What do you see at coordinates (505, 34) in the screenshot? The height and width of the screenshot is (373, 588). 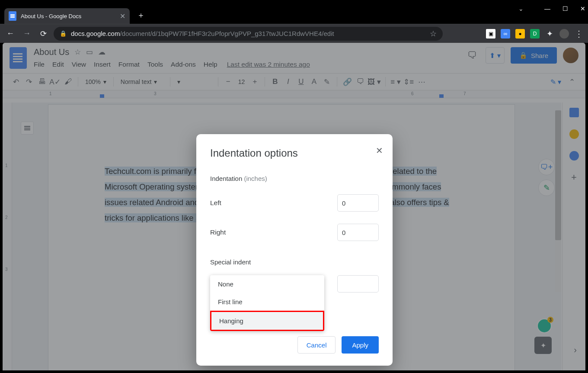 I see `extension-icon: ∞` at bounding box center [505, 34].